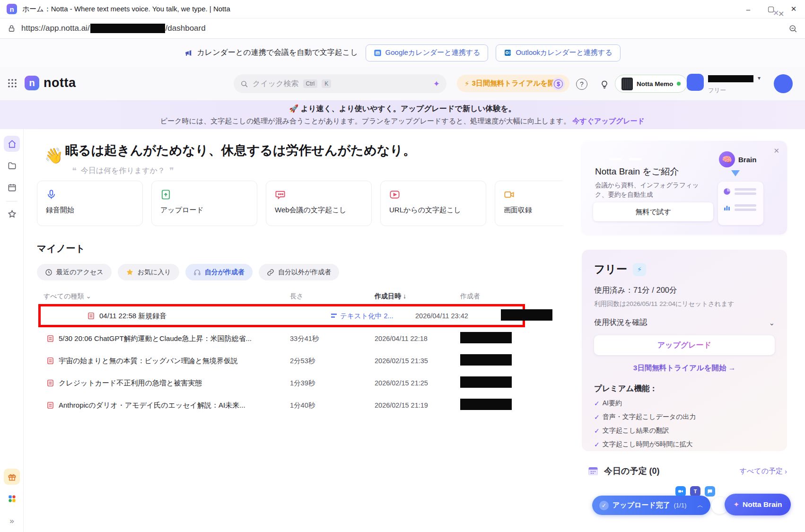 Image resolution: width=805 pixels, height=532 pixels. I want to click on note-row: 04/11 22:58 新規録音 テキスト化中 2... 2026/04/11 …, so click(282, 316).